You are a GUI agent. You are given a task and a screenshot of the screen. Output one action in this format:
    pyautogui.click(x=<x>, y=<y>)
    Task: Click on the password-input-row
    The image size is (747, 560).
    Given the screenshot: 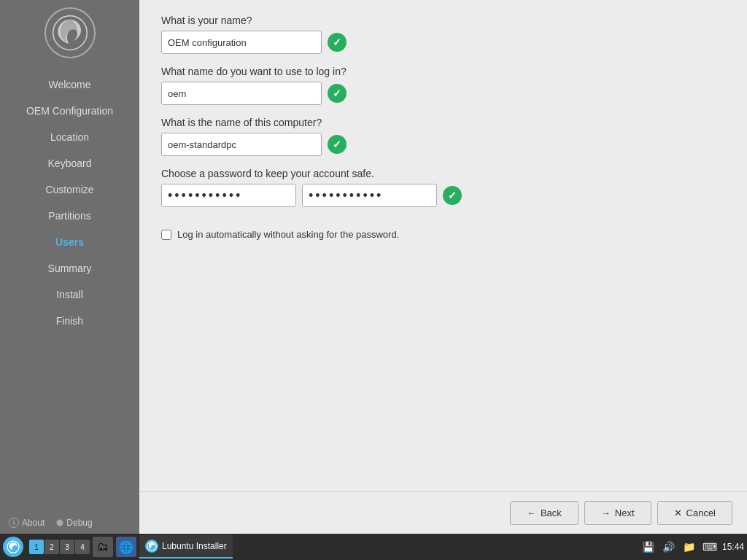 What is the action you would take?
    pyautogui.click(x=444, y=195)
    